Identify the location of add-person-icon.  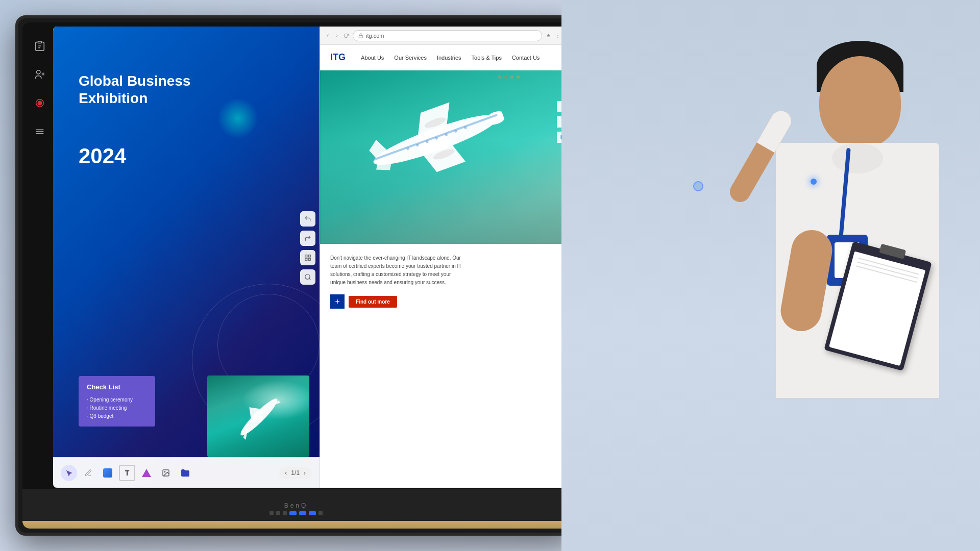
(40, 74).